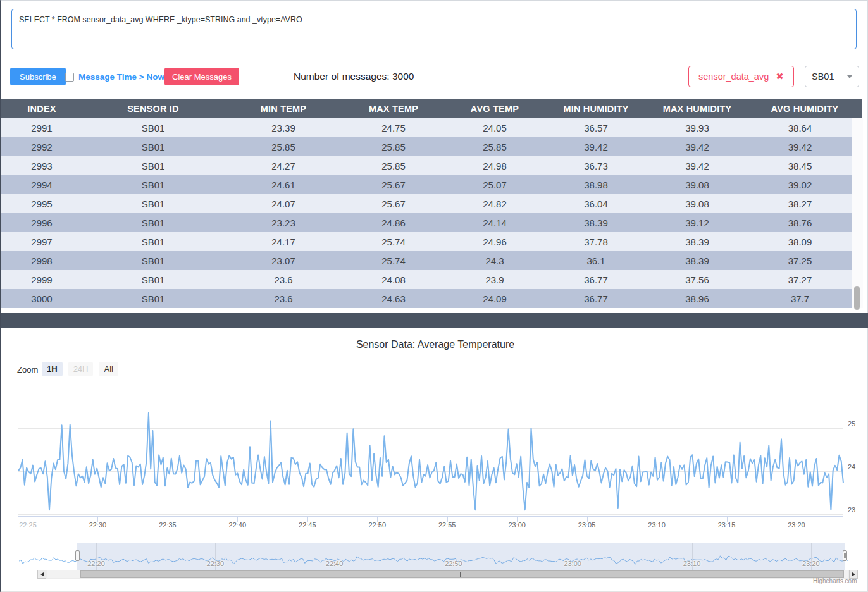 The width and height of the screenshot is (868, 592). I want to click on table-cell: 37.78, so click(596, 242).